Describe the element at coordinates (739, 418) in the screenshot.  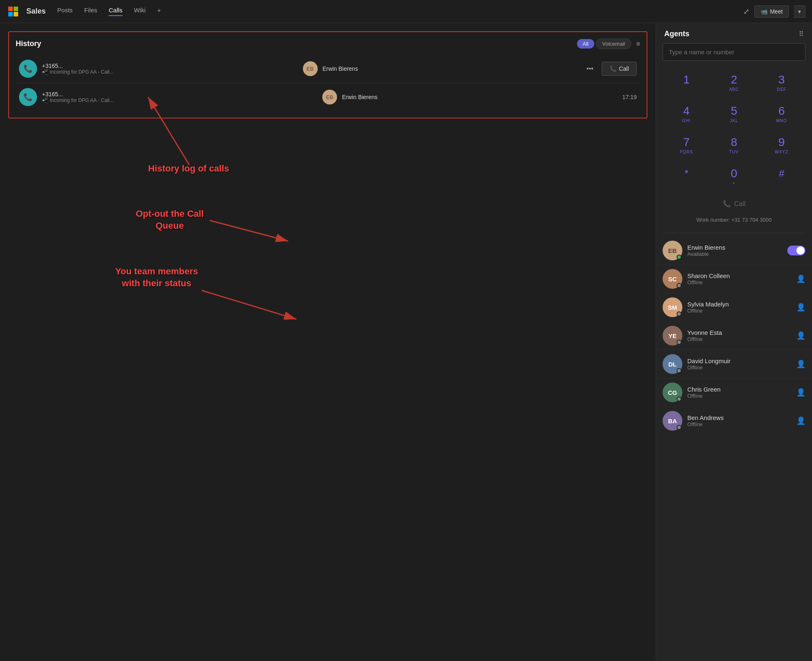
I see `agent-name: Ben Andrews` at that location.